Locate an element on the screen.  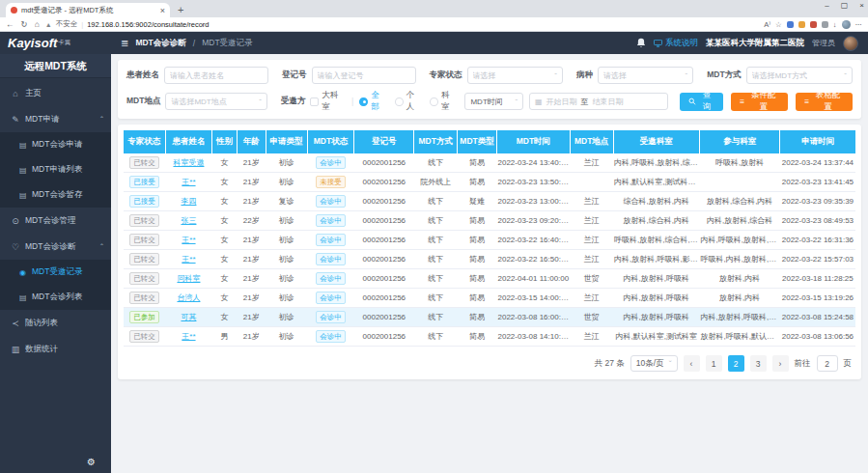
cell-name: 李四 is located at coordinates (189, 202).